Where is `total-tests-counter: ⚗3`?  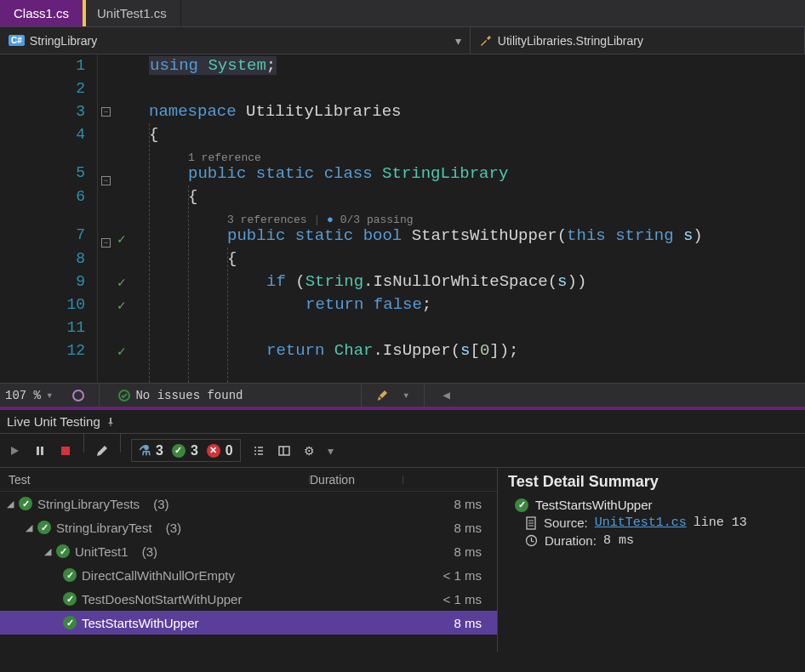
total-tests-counter: ⚗3 is located at coordinates (151, 451).